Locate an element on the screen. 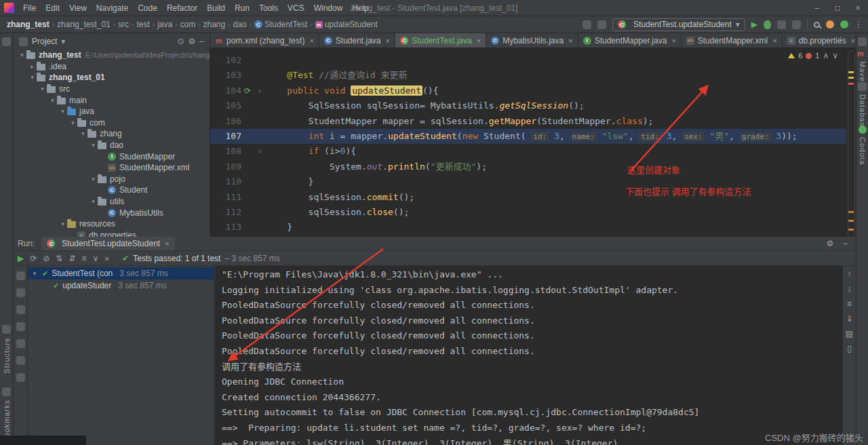 The image size is (868, 445). tree-item-zhang_test_01: ▾zhang_test_01 is located at coordinates (111, 77).